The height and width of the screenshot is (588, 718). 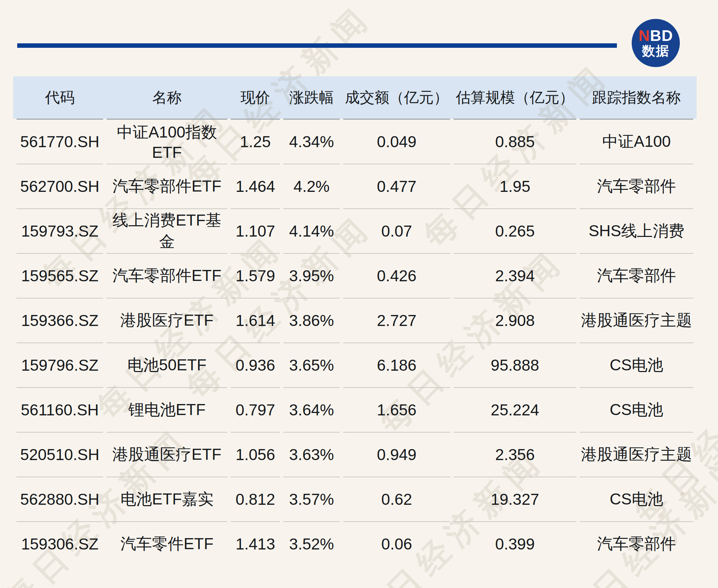 I want to click on cell-name: 电池ETF嘉实, so click(x=167, y=500).